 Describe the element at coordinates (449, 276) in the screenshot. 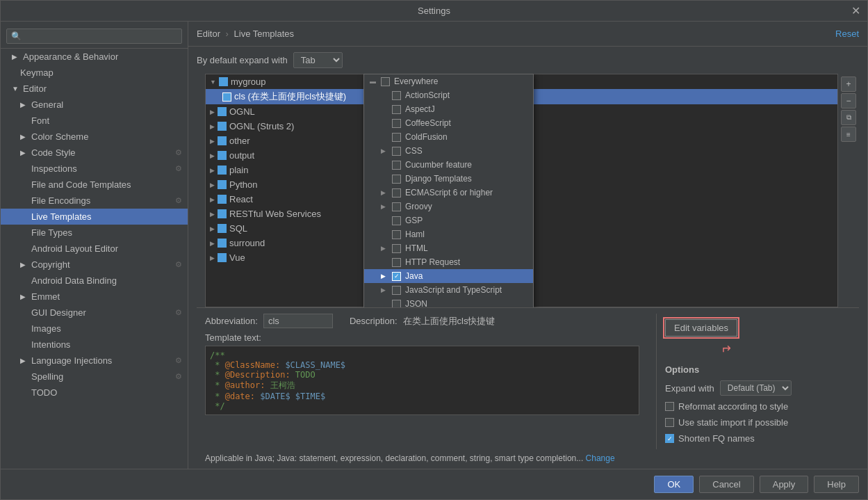

I see `dropdown-item-java: ▶ ✓ Java` at that location.